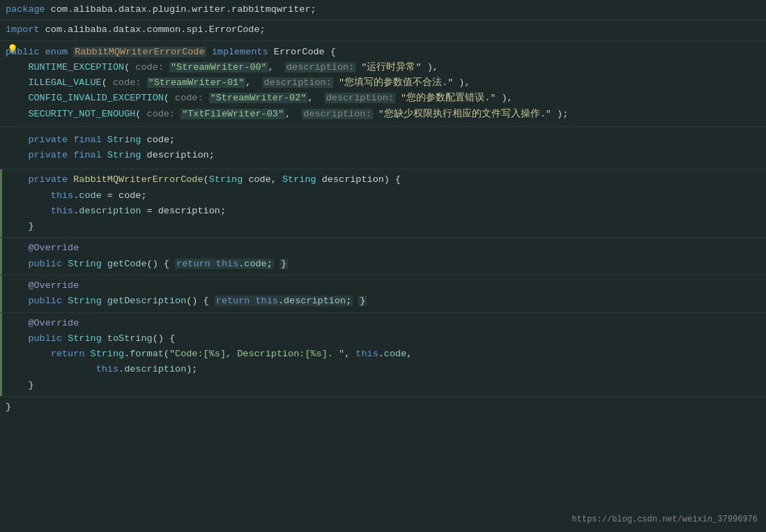 The height and width of the screenshot is (532, 766). What do you see at coordinates (383, 83) in the screenshot?
I see `enum-entry-1: ILLEGAL_VALUE( code: "StreamWriter-01", …` at bounding box center [383, 83].